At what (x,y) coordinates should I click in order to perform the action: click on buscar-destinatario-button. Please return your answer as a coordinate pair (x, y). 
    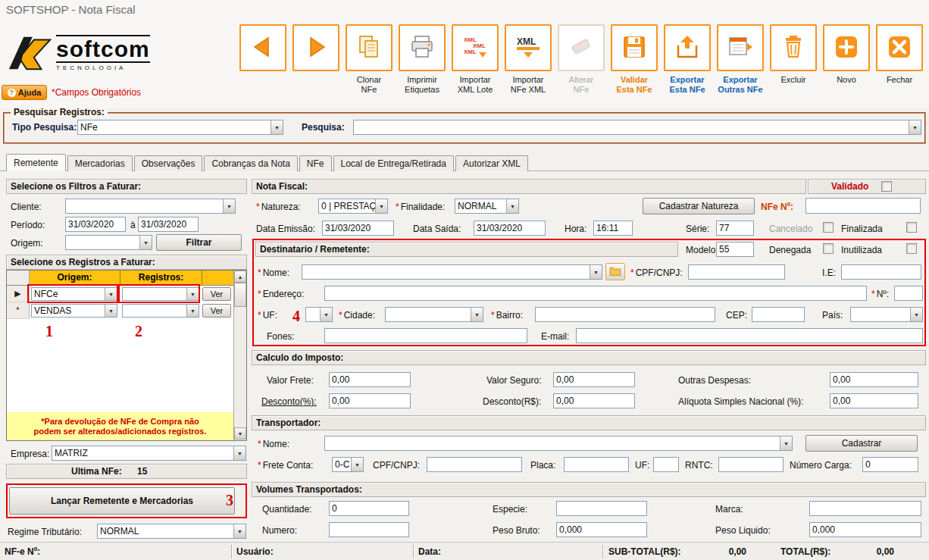
    Looking at the image, I should click on (615, 271).